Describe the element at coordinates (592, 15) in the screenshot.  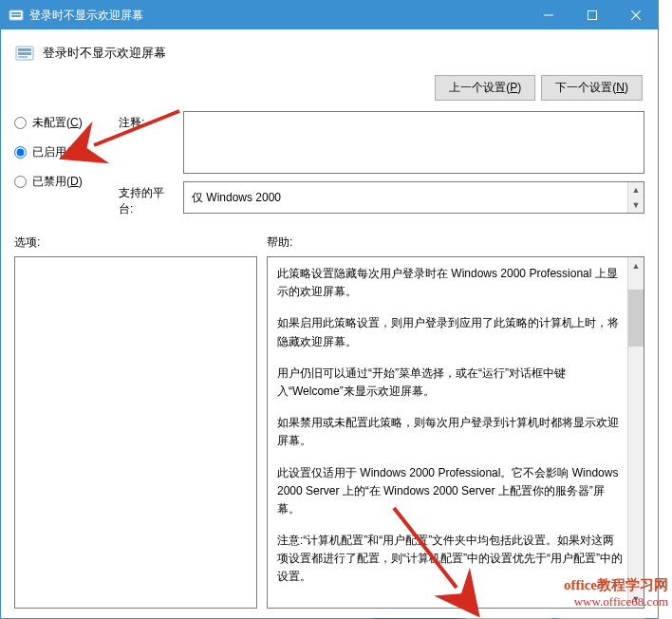
I see `window-controls` at that location.